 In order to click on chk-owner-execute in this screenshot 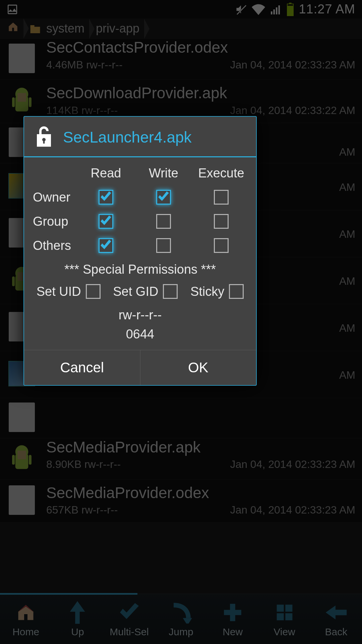, I will do `click(221, 197)`.